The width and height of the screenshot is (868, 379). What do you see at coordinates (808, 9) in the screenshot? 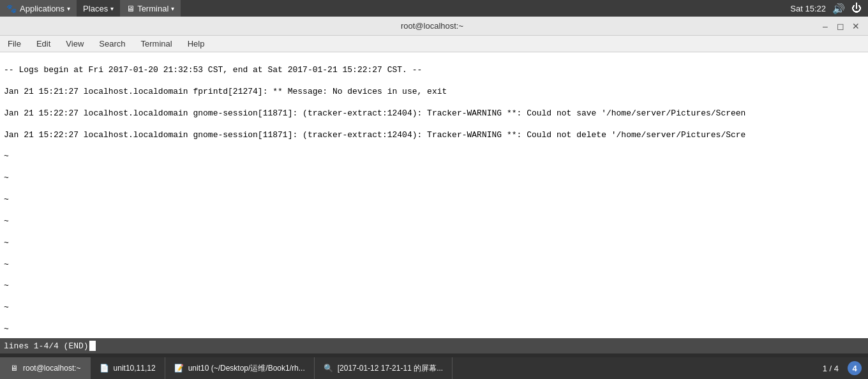
I see `datetime-label: Sat 15:22` at bounding box center [808, 9].